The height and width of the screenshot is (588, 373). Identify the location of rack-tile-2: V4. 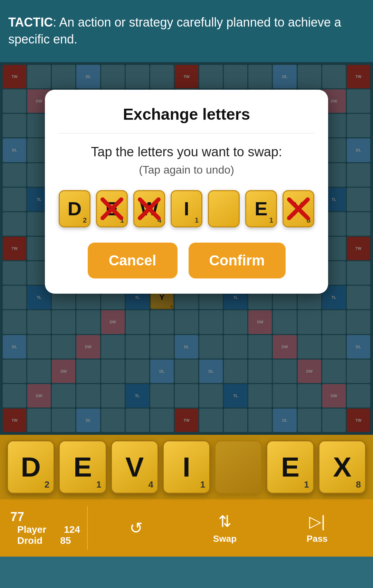
(135, 467).